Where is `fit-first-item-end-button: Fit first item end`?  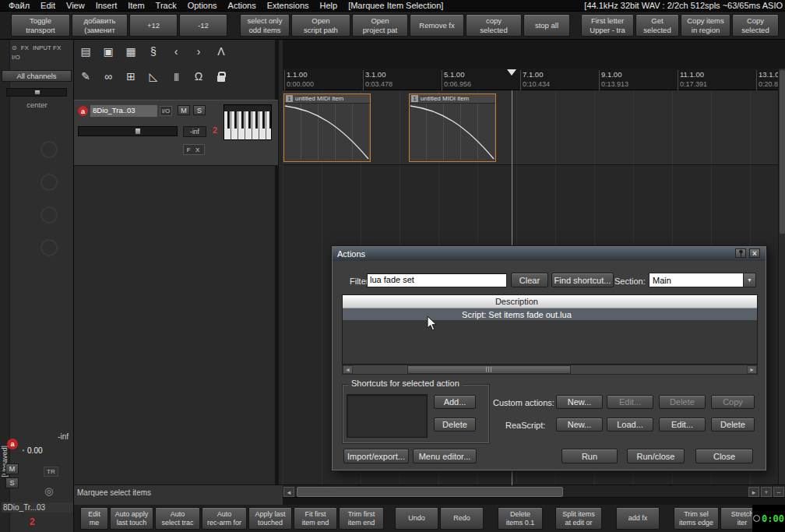 fit-first-item-end-button: Fit first item end is located at coordinates (315, 519).